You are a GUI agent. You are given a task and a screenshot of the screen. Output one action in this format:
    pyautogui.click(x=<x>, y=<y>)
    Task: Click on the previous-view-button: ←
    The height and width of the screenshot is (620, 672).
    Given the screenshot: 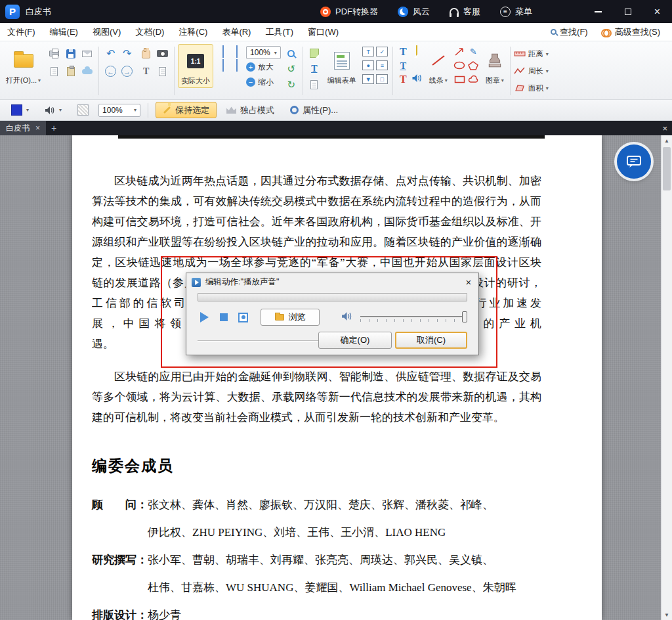 What is the action you would take?
    pyautogui.click(x=111, y=72)
    